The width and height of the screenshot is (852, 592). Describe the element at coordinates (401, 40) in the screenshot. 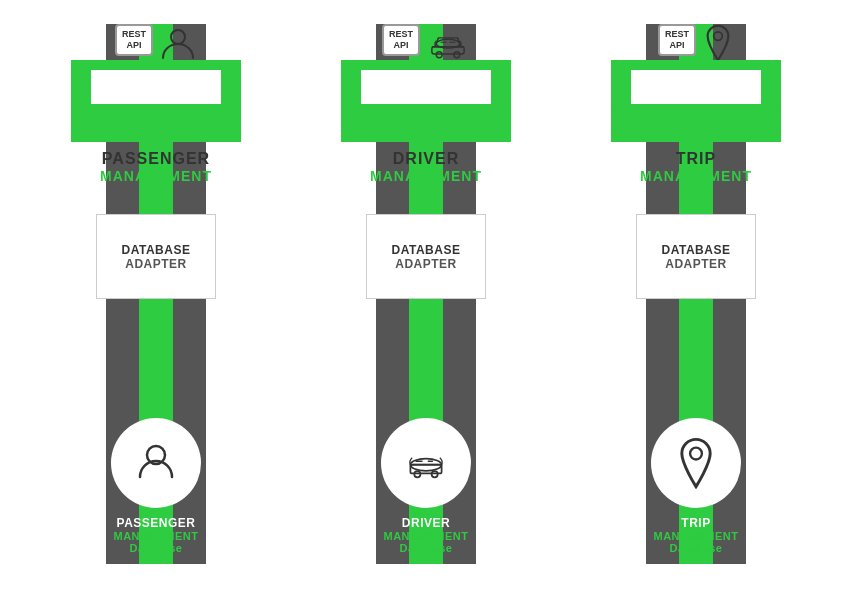

I see `driver-rest-api-badge: RESTAPI` at that location.